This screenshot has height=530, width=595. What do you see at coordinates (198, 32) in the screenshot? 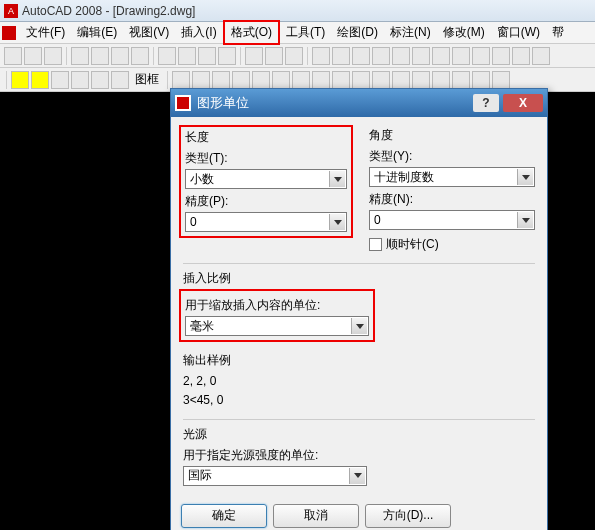
I see `menu-insert: 插入(I)` at bounding box center [198, 32].